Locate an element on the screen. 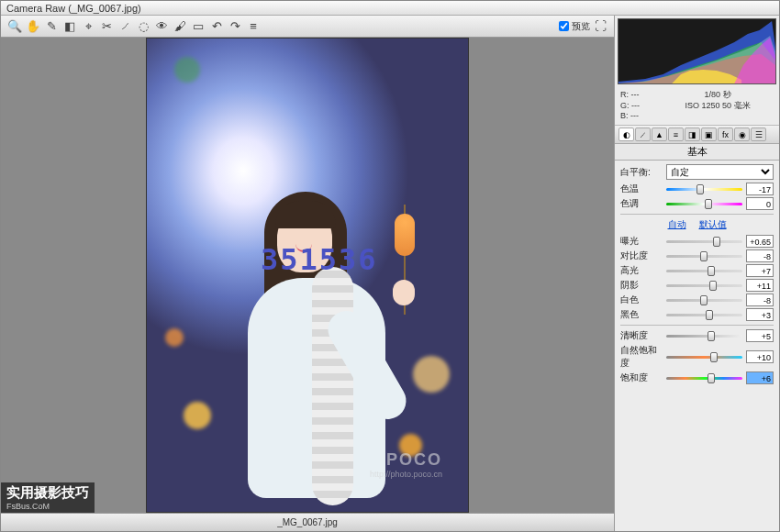  preview-checkbox is located at coordinates (563, 26).